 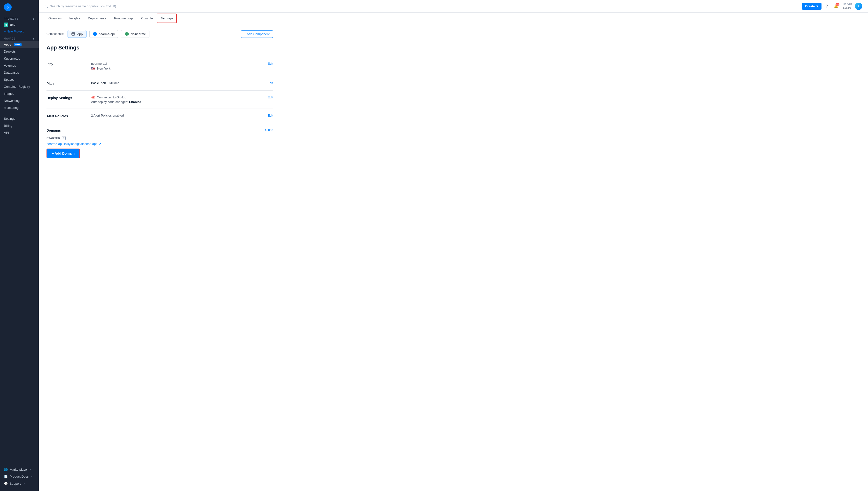 I want to click on info-region-line: 🇺🇸 New York, so click(x=177, y=68).